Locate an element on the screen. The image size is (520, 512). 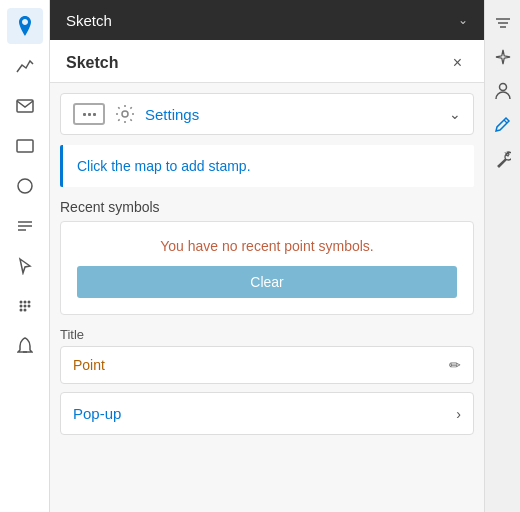
sidebar-icon-chart is located at coordinates (25, 66).